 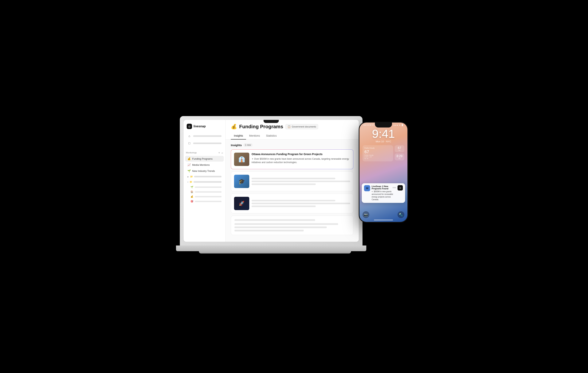 I want to click on folder-expanded: ▾ 📁, so click(x=204, y=182).